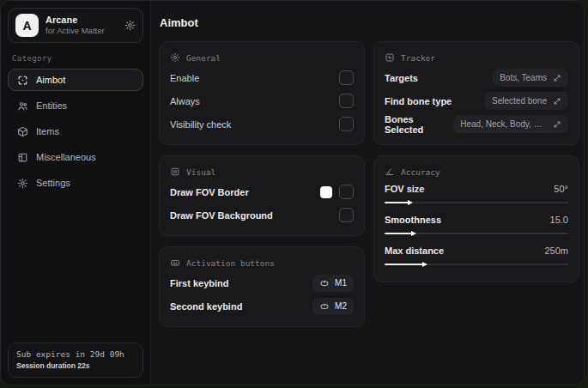 This screenshot has height=388, width=588. Describe the element at coordinates (402, 78) in the screenshot. I see `setting-label: Targets` at that location.